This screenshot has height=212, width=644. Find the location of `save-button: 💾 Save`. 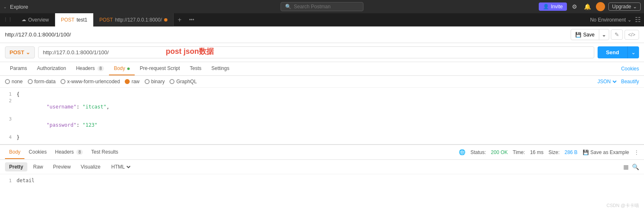

save-button: 💾 Save is located at coordinates (585, 35).